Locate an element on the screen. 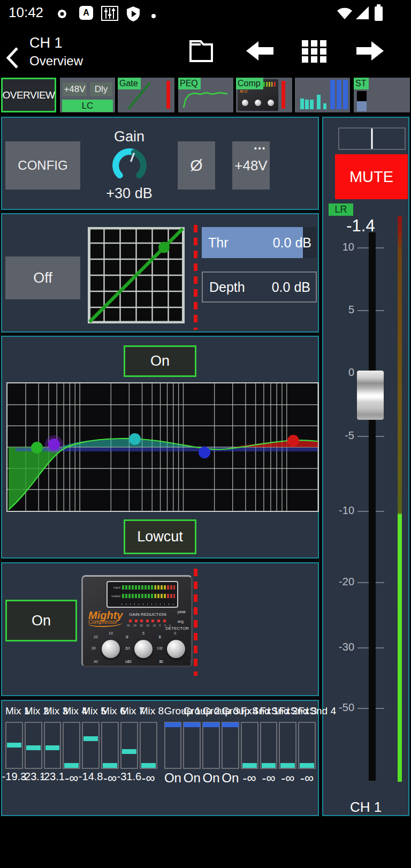  send-channel: Group 2 On is located at coordinates (192, 758).